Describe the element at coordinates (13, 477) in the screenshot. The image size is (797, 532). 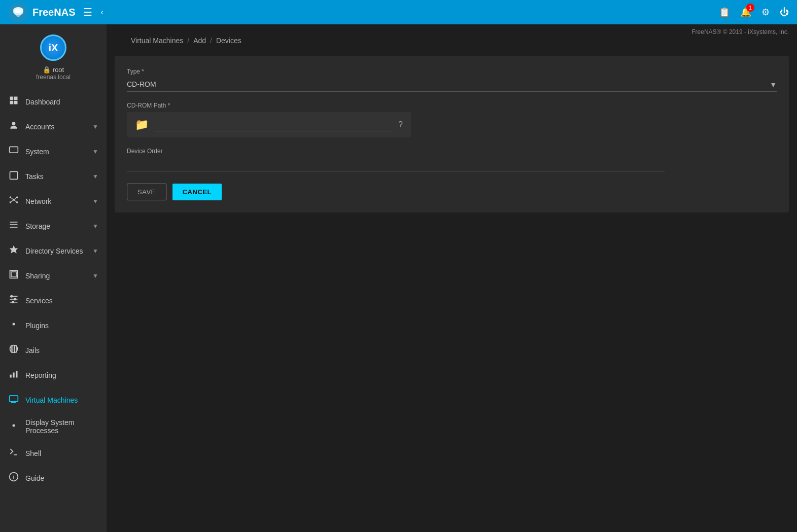
I see `svg-text: i` at that location.